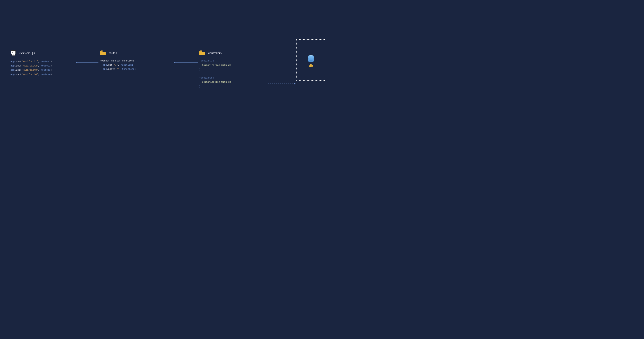 The width and height of the screenshot is (644, 339). Describe the element at coordinates (311, 66) in the screenshot. I see `db-label: db` at that location.